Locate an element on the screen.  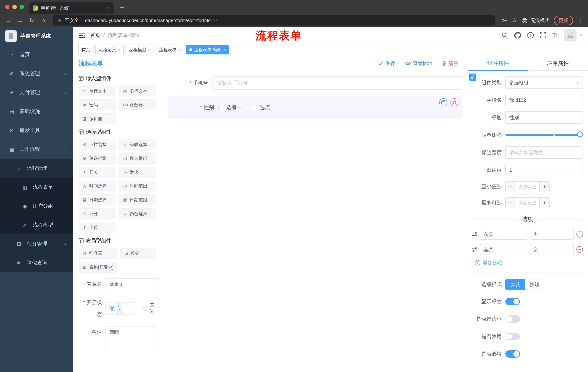
style-button-button: 按钮 is located at coordinates (535, 284).